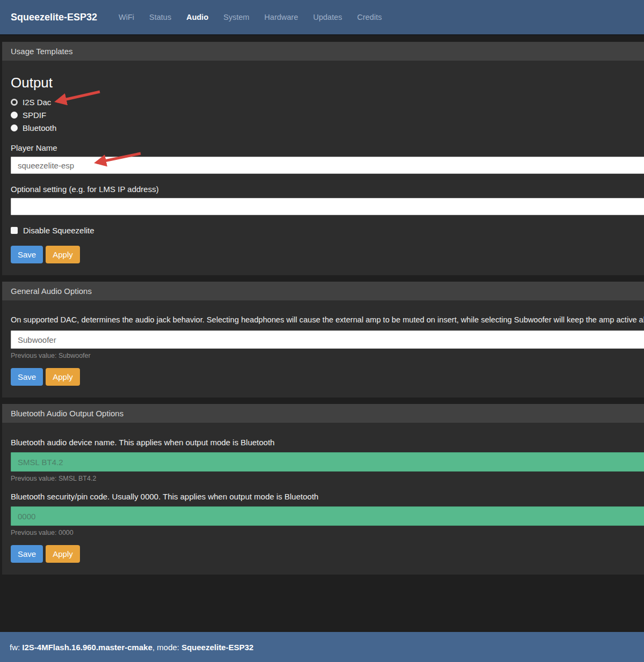  I want to click on bluetooth-button-row: Save Apply, so click(327, 554).